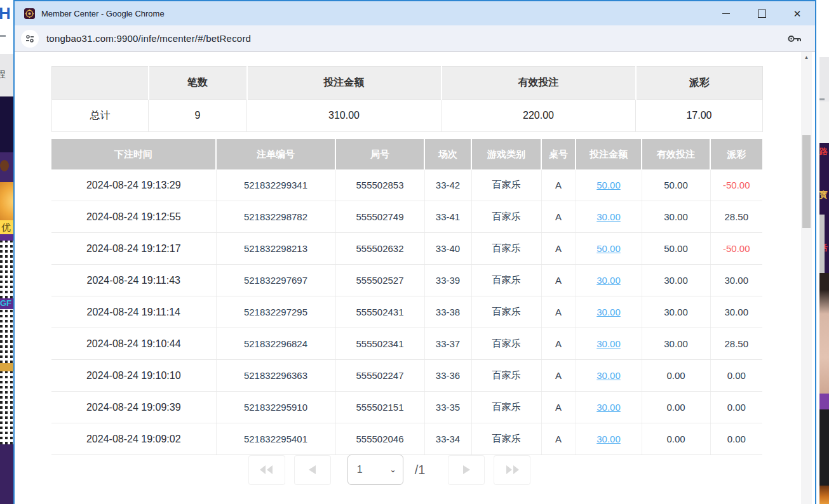 The width and height of the screenshot is (829, 504). What do you see at coordinates (267, 470) in the screenshot?
I see `first-page-button` at bounding box center [267, 470].